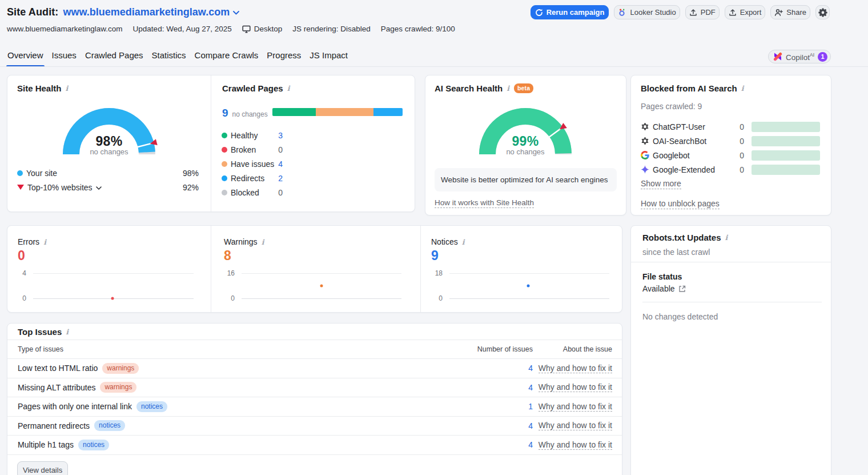  What do you see at coordinates (800, 57) in the screenshot?
I see `copilot-label: CopilotAI` at bounding box center [800, 57].